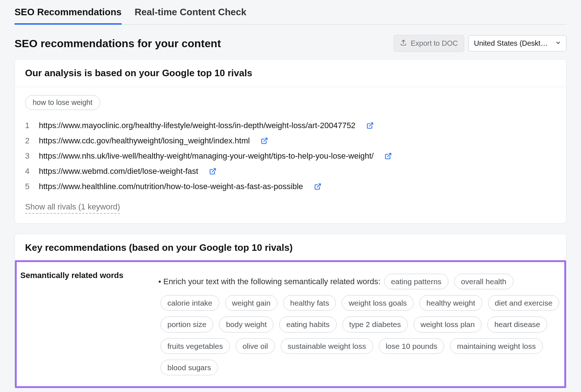 The width and height of the screenshot is (581, 392). I want to click on rival-number: 5, so click(28, 187).